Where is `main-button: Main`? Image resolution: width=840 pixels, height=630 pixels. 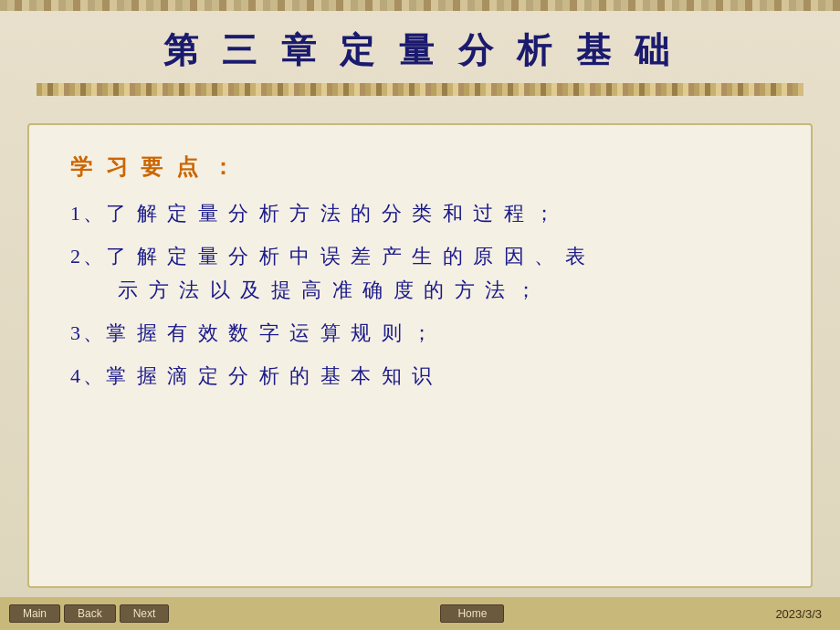 main-button: Main is located at coordinates (35, 614).